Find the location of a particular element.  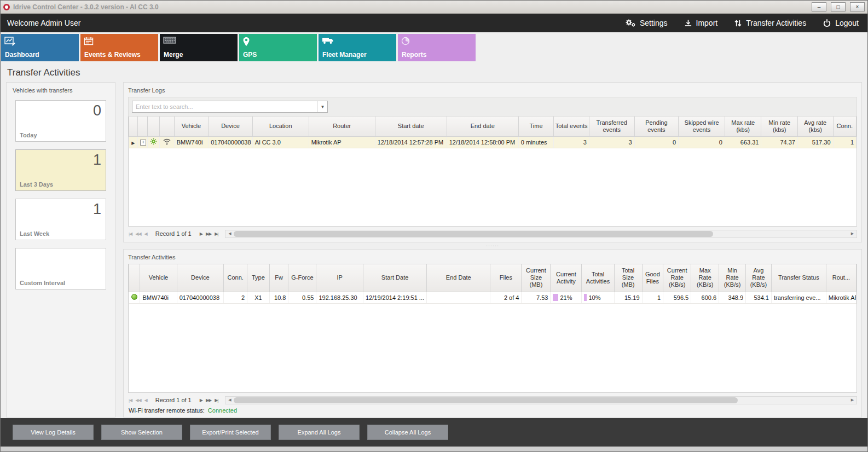

connection-status-icon is located at coordinates (135, 297).